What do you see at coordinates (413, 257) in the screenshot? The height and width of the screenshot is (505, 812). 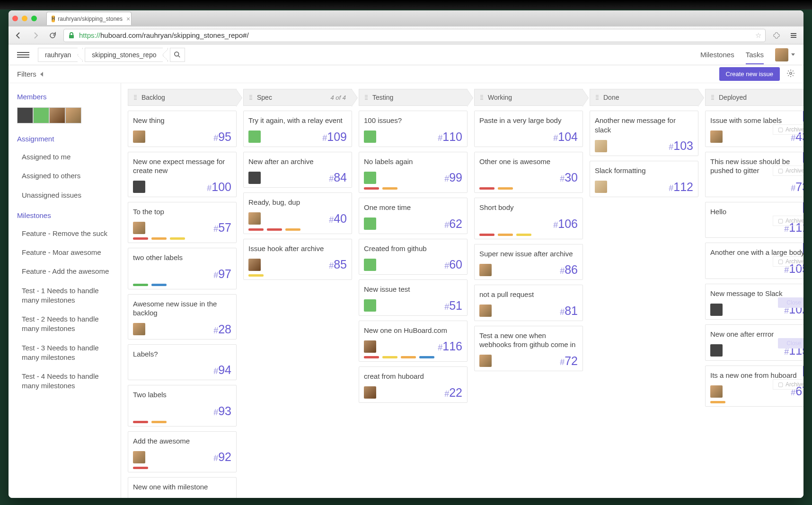 I see `issue-card: Created from github#60` at bounding box center [413, 257].